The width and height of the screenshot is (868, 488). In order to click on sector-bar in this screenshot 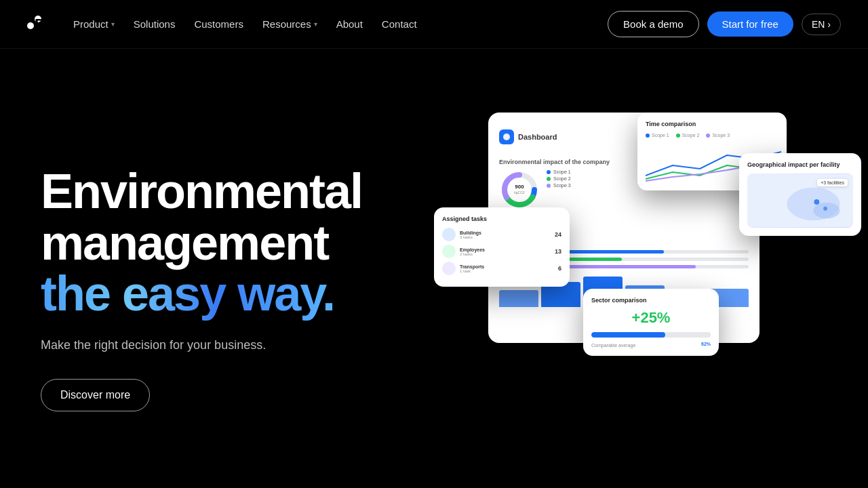, I will do `click(651, 335)`.